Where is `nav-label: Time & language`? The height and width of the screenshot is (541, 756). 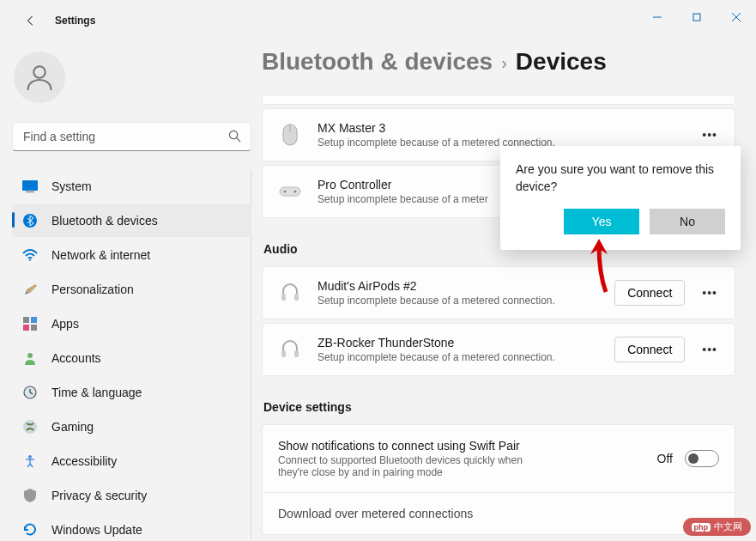 nav-label: Time & language is located at coordinates (96, 392).